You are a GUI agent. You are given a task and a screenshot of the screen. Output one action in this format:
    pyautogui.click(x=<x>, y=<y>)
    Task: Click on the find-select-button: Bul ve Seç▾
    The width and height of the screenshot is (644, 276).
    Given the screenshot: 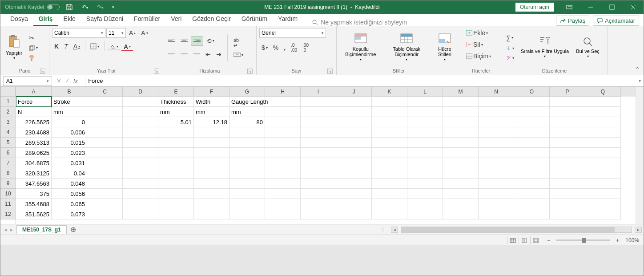 What is the action you would take?
    pyautogui.click(x=588, y=47)
    